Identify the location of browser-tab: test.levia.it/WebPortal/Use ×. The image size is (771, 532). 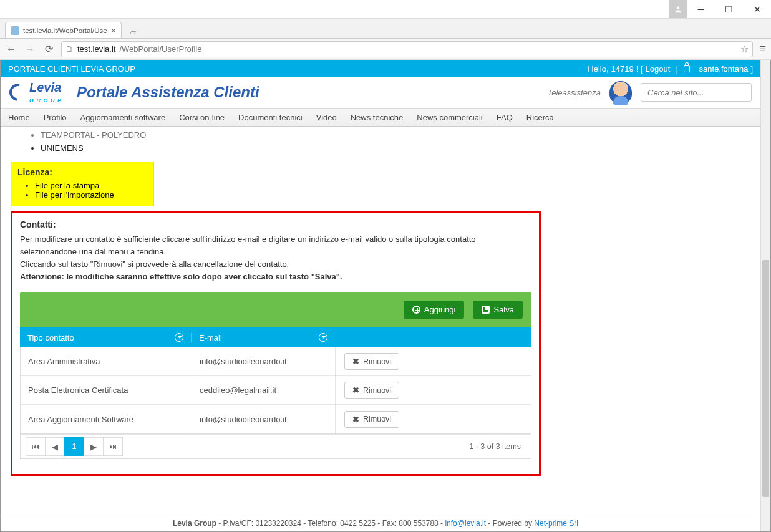
(64, 30).